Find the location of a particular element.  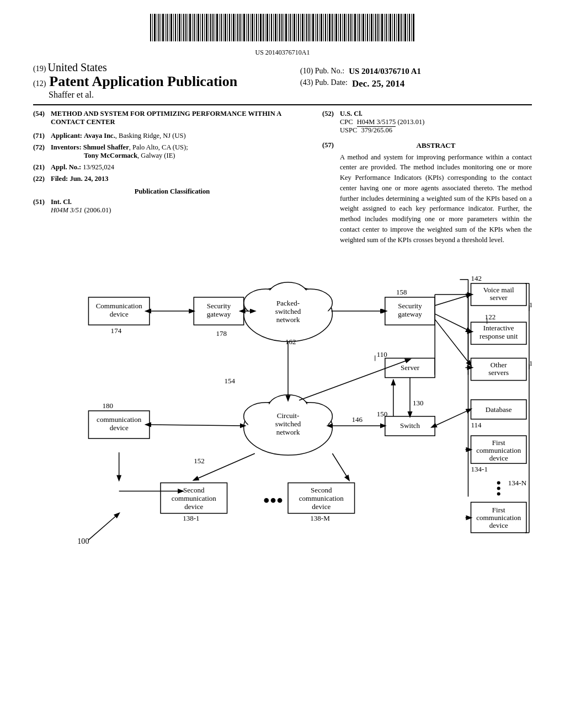

patent-type-row: (12) Patent Application Publication is located at coordinates (167, 82).